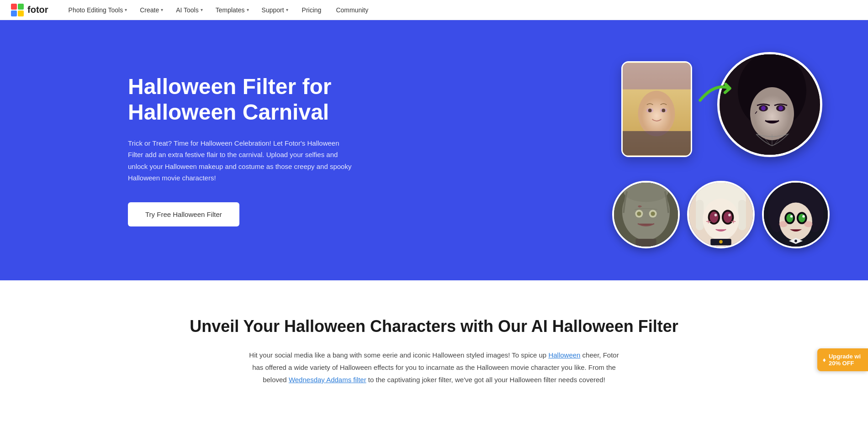  I want to click on logo-text: fotor, so click(38, 10).